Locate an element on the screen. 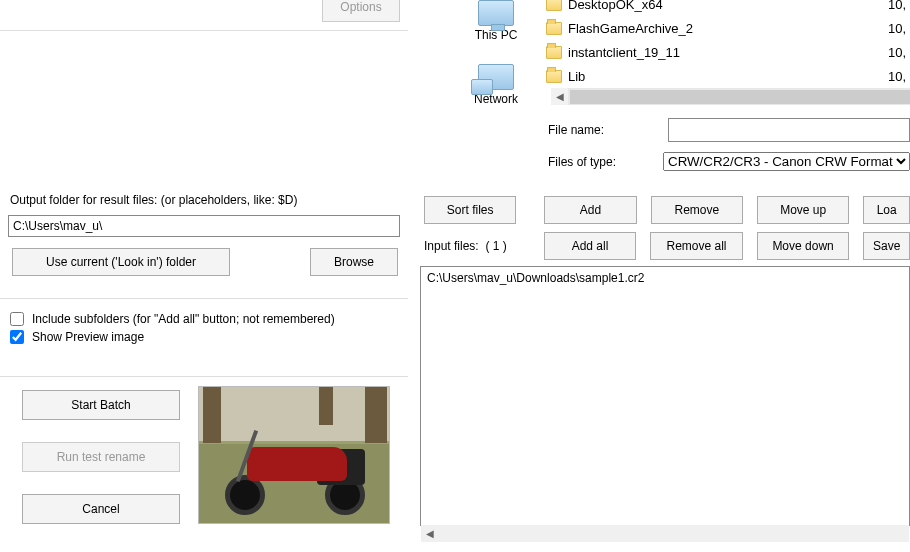 This screenshot has height=552, width=910. this-pc-icon is located at coordinates (496, 13).